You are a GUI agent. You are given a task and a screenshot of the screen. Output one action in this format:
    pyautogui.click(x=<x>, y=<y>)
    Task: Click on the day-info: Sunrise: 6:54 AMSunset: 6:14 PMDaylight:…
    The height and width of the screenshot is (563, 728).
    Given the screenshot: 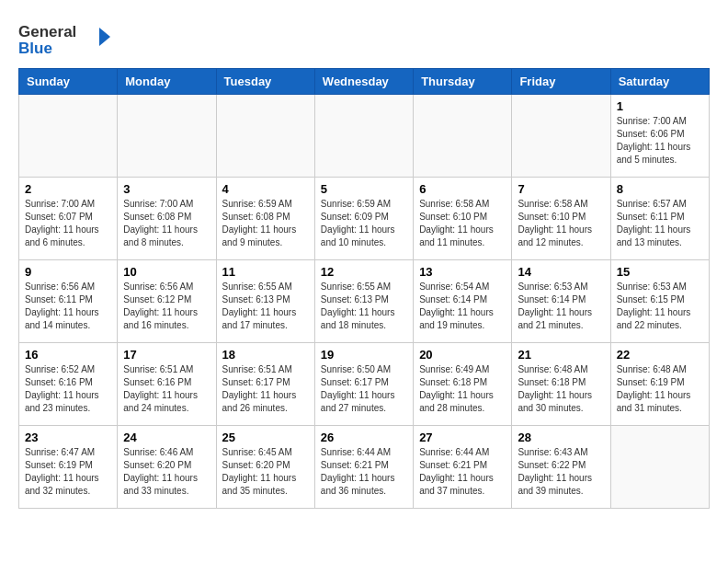 What is the action you would take?
    pyautogui.click(x=462, y=306)
    